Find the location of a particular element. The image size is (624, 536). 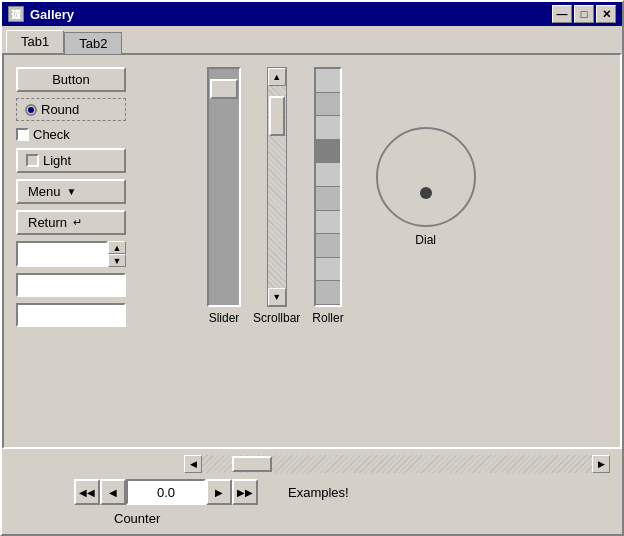

light-button: Light is located at coordinates (71, 160).